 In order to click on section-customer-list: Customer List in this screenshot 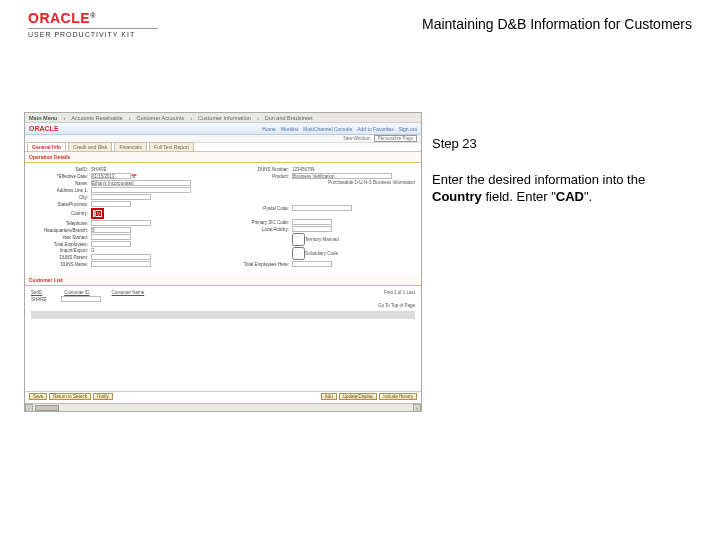, I will do `click(223, 280)`.